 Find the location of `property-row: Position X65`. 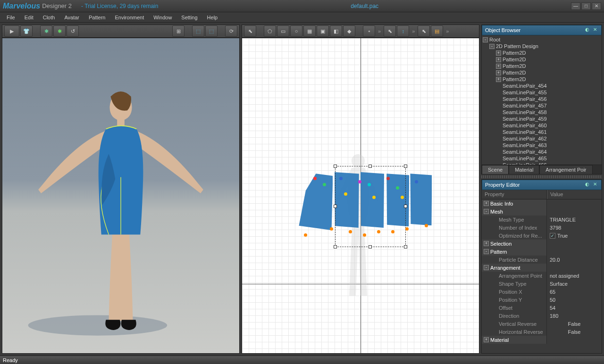

property-row: Position X65 is located at coordinates (542, 291).